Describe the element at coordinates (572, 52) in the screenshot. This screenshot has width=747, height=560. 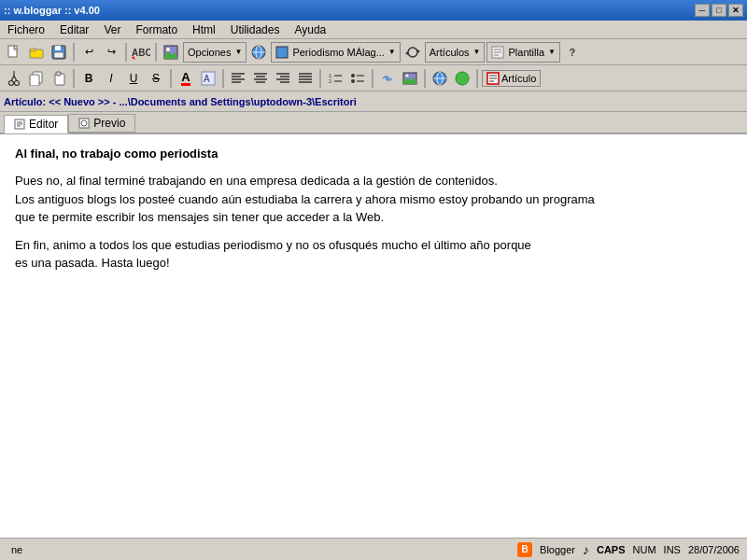
I see `help-button: ?` at that location.